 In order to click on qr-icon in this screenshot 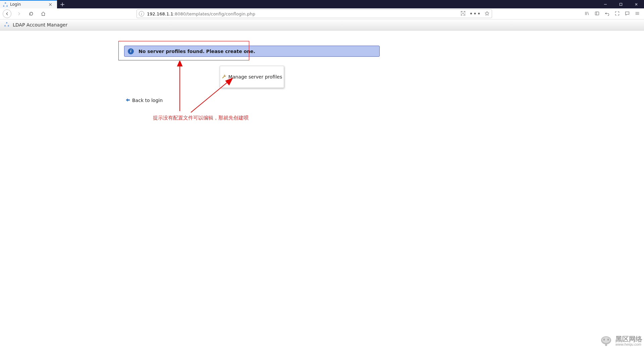, I will do `click(463, 14)`.